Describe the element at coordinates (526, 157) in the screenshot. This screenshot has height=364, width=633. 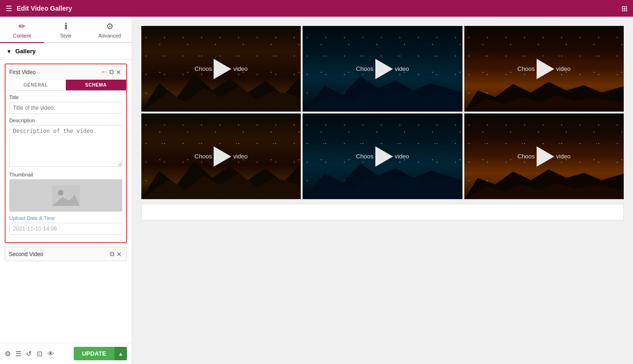
I see `choose-text-6: Choos` at that location.